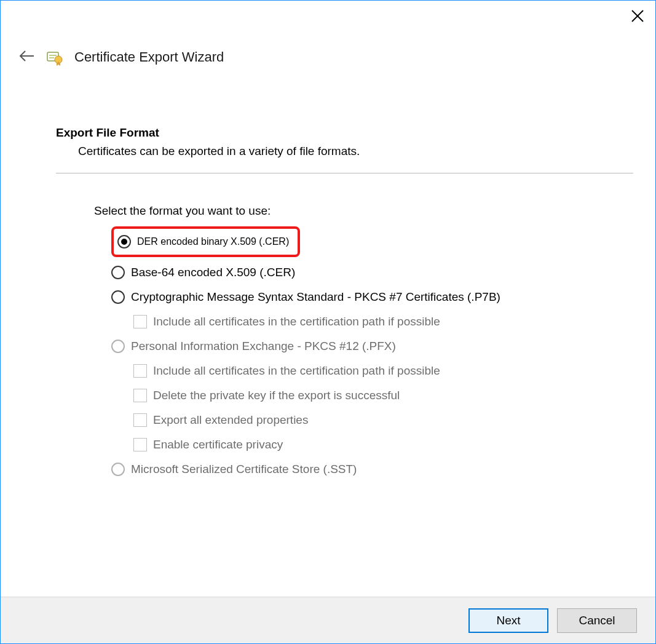  Describe the element at coordinates (296, 322) in the screenshot. I see `checkbox-p7b-include-label: Include all certificates in the certific…` at that location.